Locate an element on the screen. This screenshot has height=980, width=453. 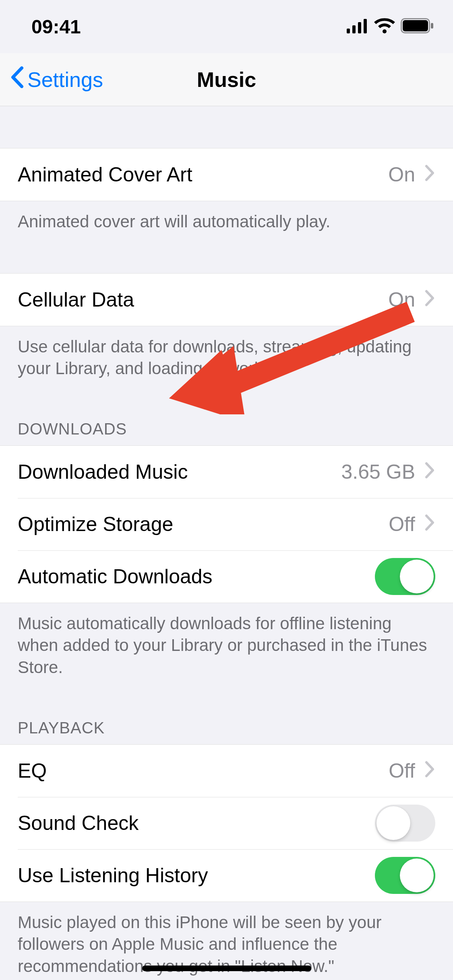
row-use-listening-history: Use Listening History is located at coordinates (235, 875).